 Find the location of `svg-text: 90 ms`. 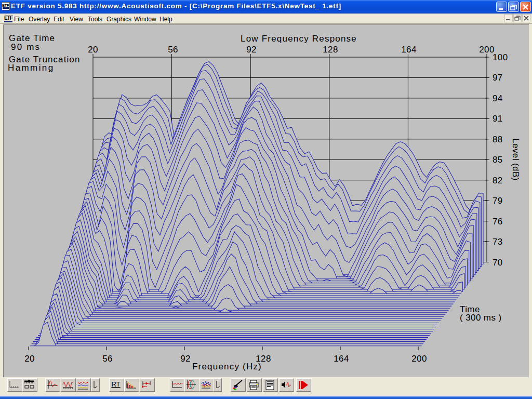

svg-text: 90 ms is located at coordinates (26, 47).